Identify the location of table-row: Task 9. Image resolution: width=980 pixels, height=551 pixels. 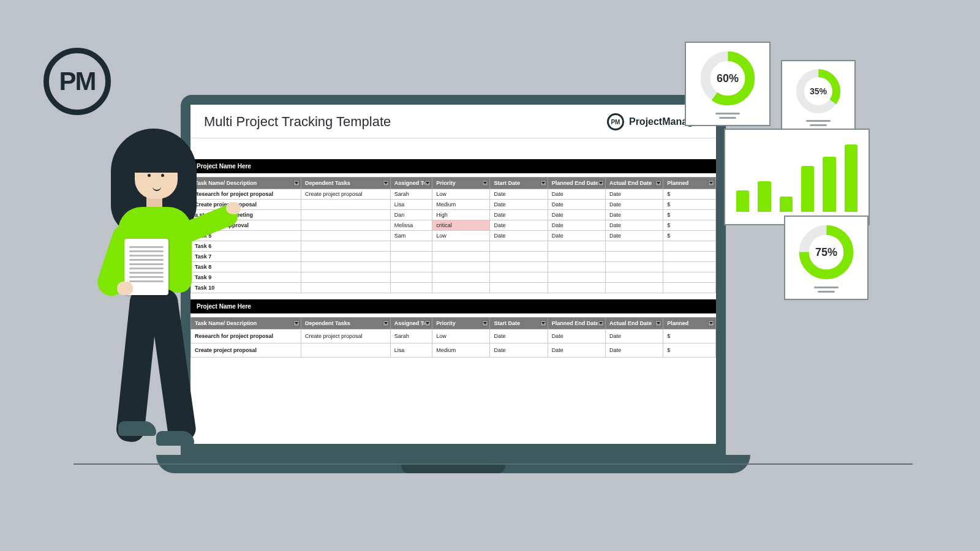
(453, 278).